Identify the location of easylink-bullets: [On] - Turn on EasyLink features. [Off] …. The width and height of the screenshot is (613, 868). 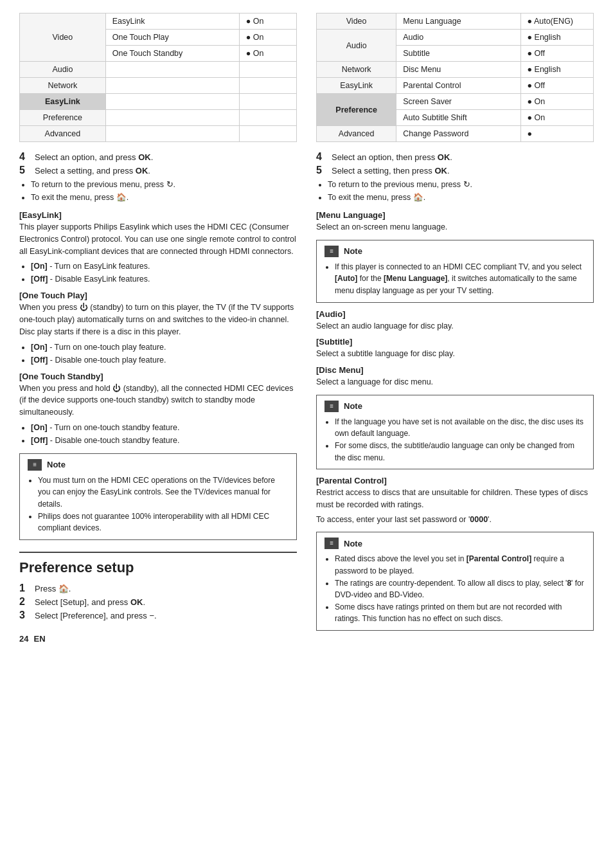
(164, 273).